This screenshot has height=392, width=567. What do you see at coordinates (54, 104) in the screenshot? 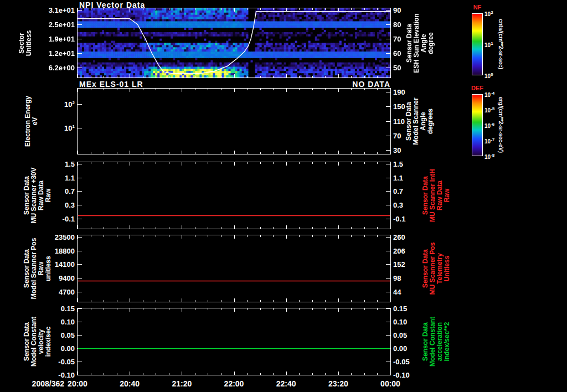
I see `y-tick-label-left: 102` at bounding box center [54, 104].